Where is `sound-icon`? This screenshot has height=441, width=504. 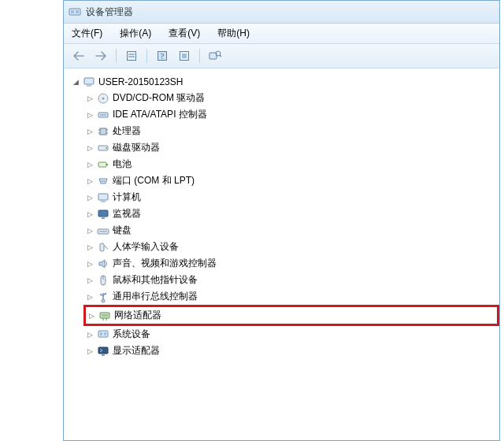 sound-icon is located at coordinates (103, 264).